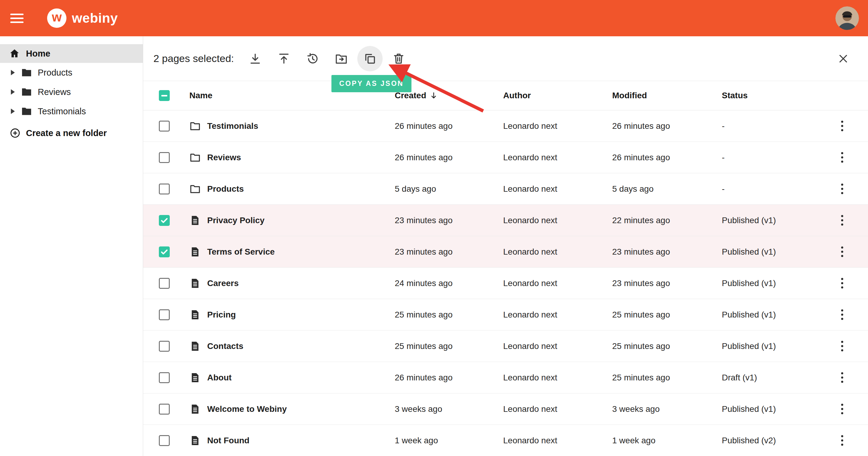  What do you see at coordinates (283, 378) in the screenshot?
I see `row-name-cell: About` at bounding box center [283, 378].